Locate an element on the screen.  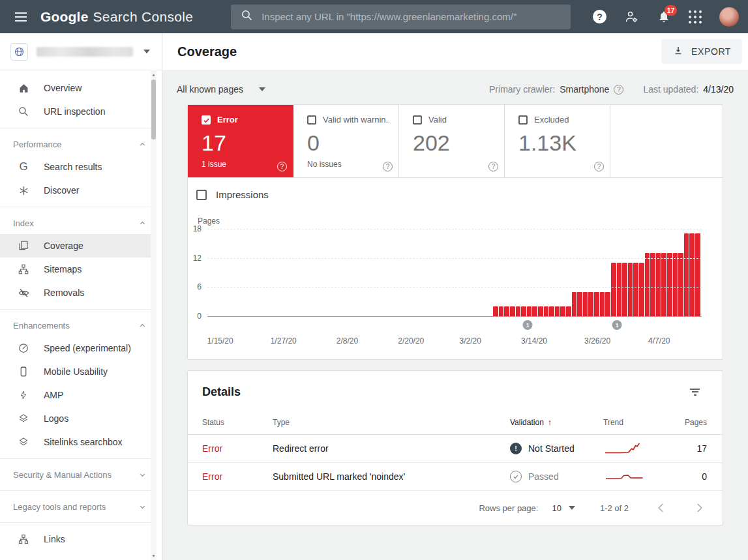
status-card-excluded: Excluded 1.13K ? is located at coordinates (558, 141).